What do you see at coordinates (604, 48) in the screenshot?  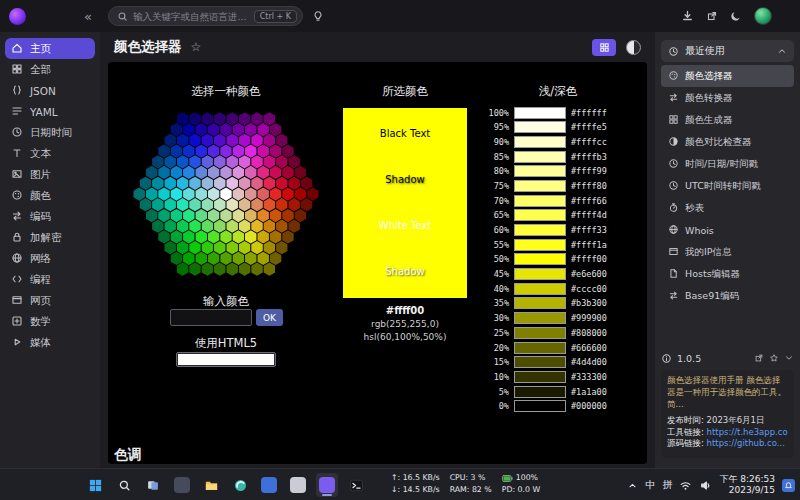 I see `tool-tile-button` at bounding box center [604, 48].